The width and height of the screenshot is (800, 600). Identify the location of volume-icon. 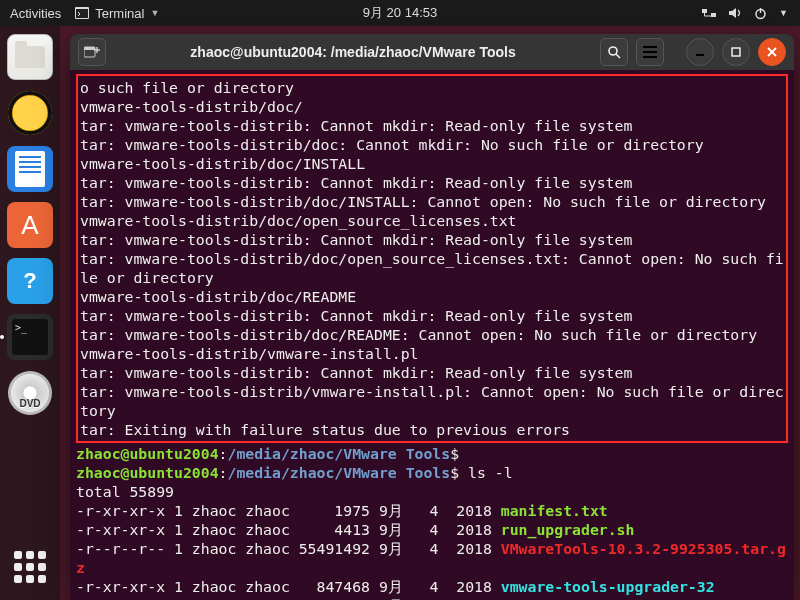
(735, 13).